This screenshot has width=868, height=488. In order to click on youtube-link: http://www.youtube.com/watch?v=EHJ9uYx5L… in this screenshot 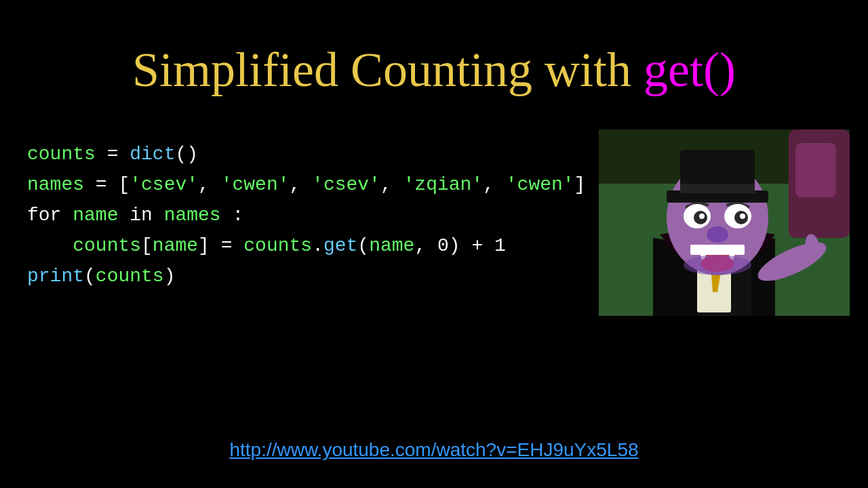, I will do `click(434, 450)`.